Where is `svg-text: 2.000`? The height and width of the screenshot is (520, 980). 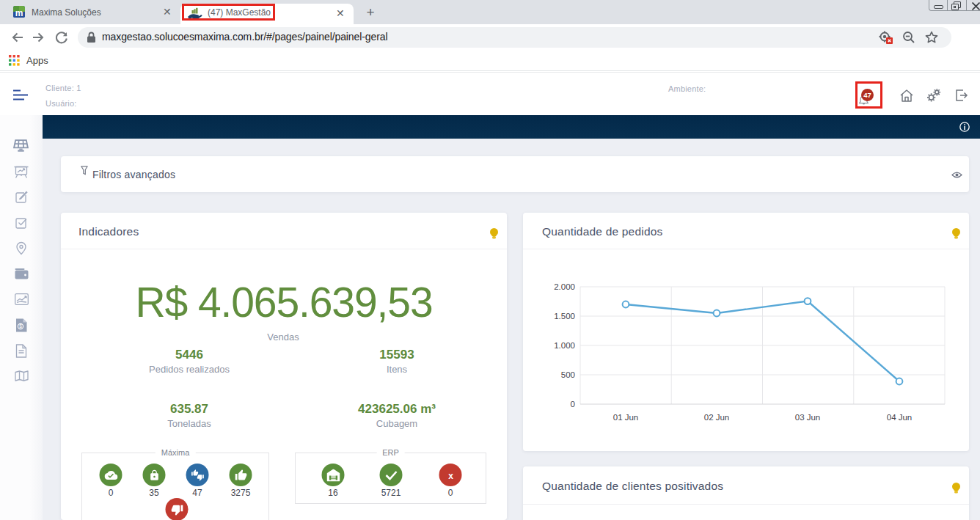 svg-text: 2.000 is located at coordinates (565, 287).